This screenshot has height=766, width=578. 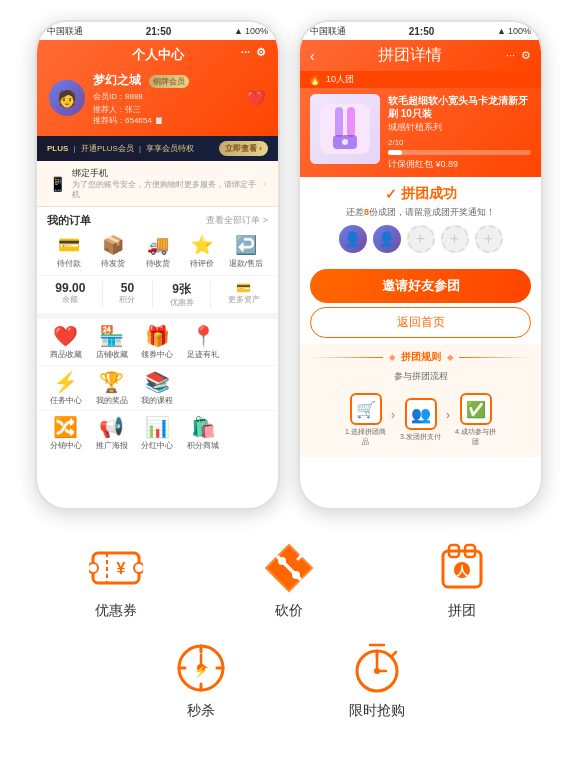 I want to click on plus-btn: 立即查看 ›, so click(x=244, y=148).